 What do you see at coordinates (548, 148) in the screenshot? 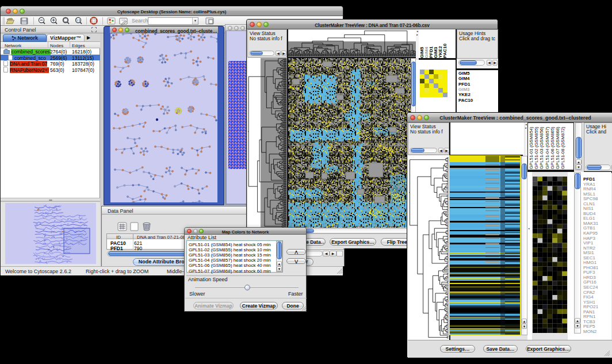
I see `svg-text: GPL51-04 (GSM857)` at bounding box center [548, 148].